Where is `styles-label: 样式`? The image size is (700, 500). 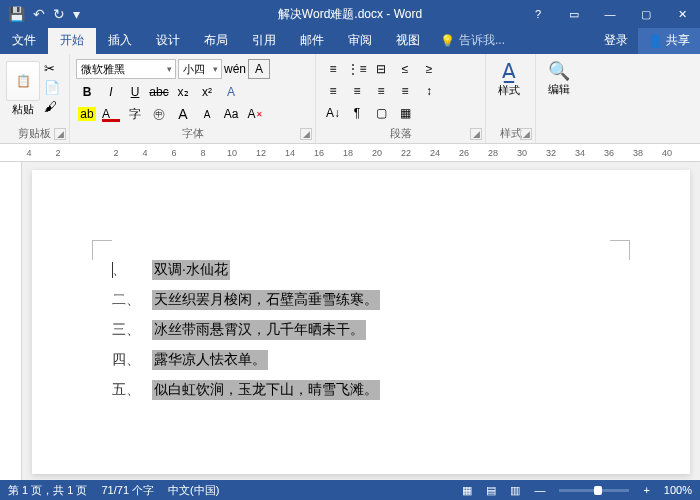
styles-label: 样式 is located at coordinates (509, 90).